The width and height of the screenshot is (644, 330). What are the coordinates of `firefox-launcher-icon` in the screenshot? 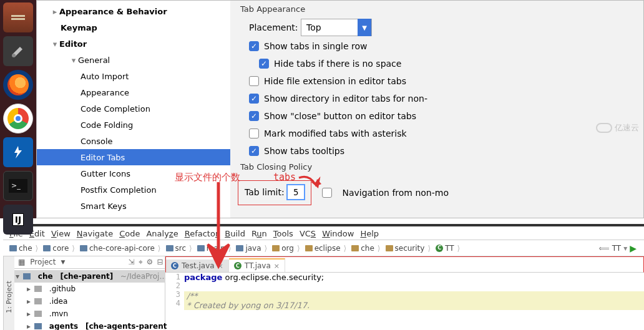 It's located at (18, 85).